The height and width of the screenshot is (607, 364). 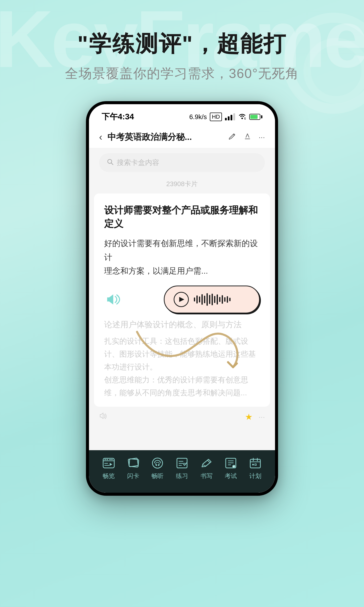 I want to click on speaker-icon, so click(x=114, y=299).